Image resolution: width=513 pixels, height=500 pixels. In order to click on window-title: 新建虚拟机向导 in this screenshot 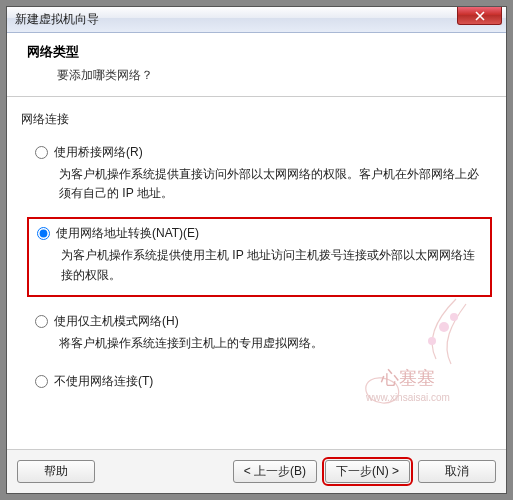, I will do `click(53, 20)`.